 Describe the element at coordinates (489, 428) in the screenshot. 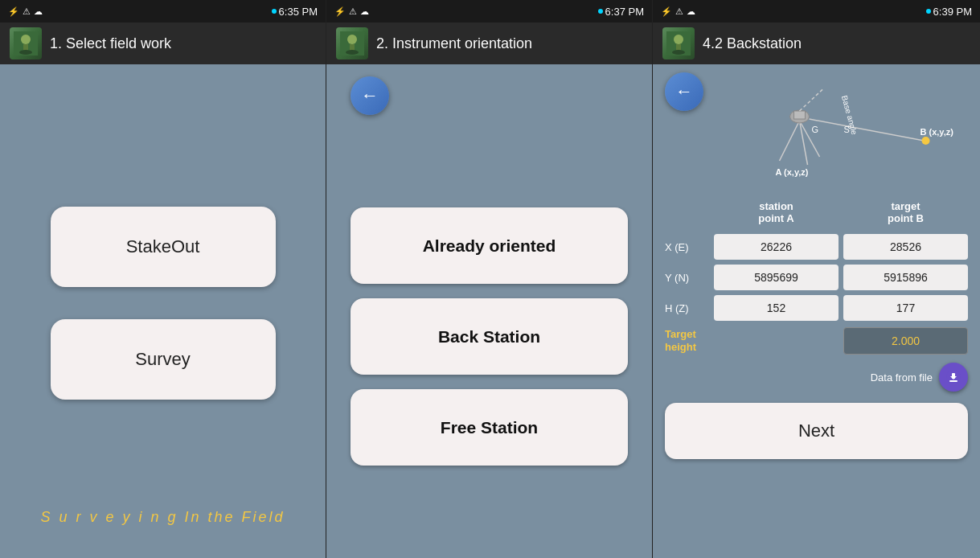

I see `free-station-button: Free Station` at that location.